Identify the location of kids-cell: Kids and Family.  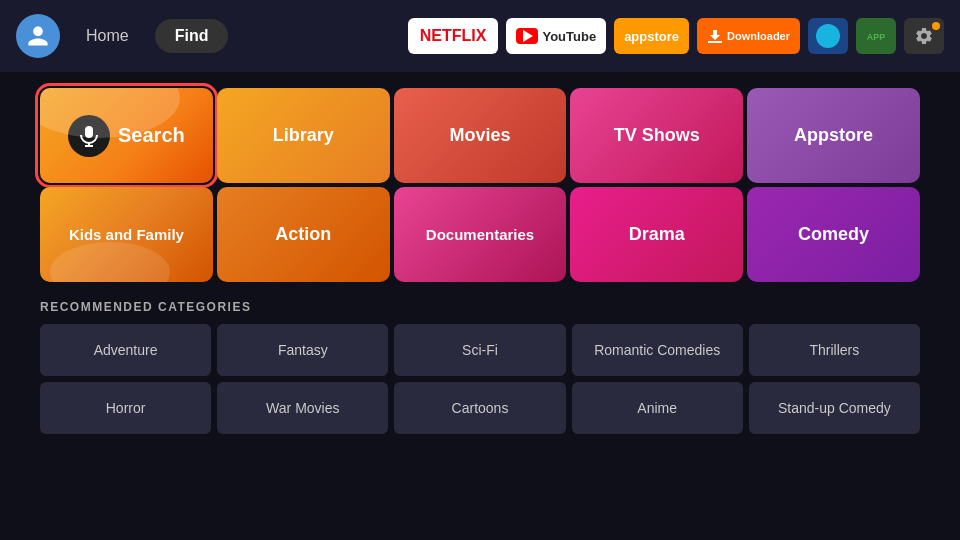
(126, 234).